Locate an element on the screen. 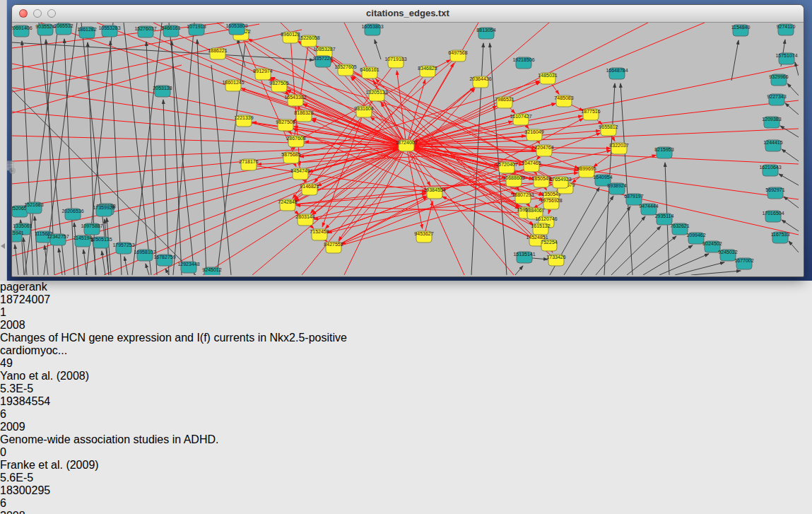 This screenshot has height=514, width=812. graph-node-label: 9474444 is located at coordinates (649, 206).